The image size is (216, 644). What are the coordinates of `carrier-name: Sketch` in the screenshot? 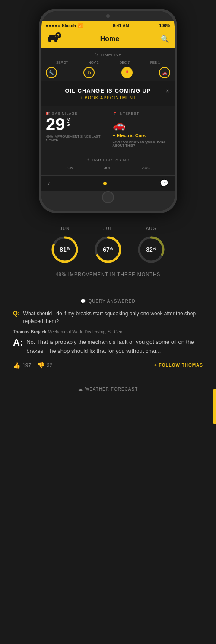 It's located at (69, 26).